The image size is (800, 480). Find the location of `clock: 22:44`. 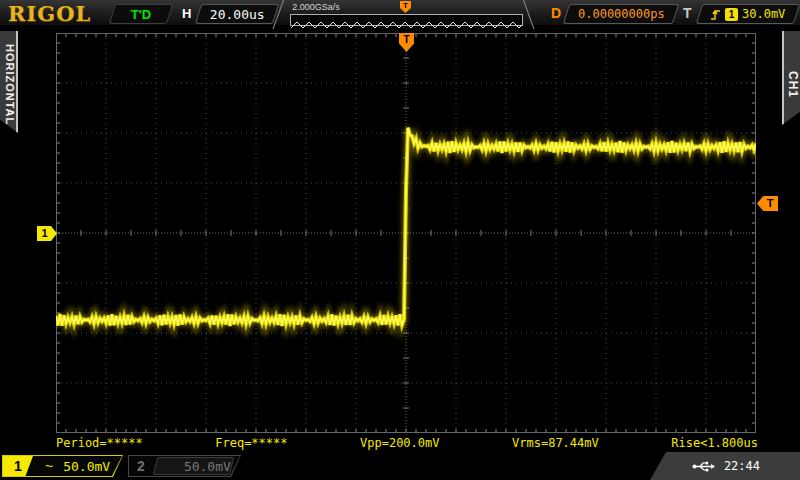

clock: 22:44 is located at coordinates (742, 466).